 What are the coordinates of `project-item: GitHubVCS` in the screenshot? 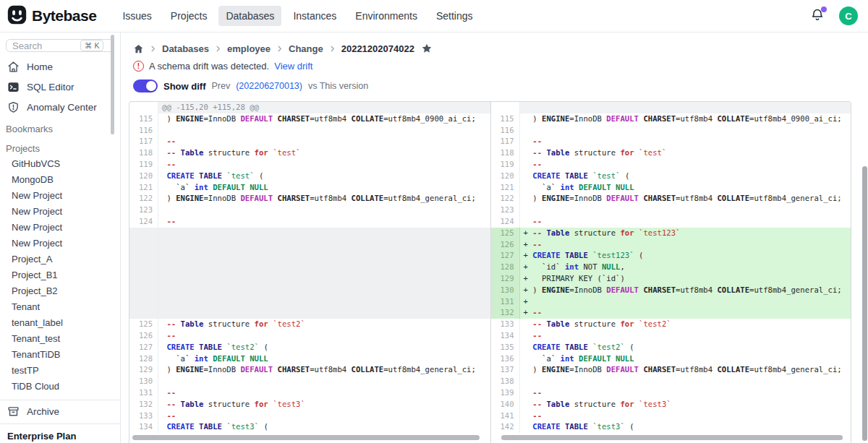 It's located at (60, 164).